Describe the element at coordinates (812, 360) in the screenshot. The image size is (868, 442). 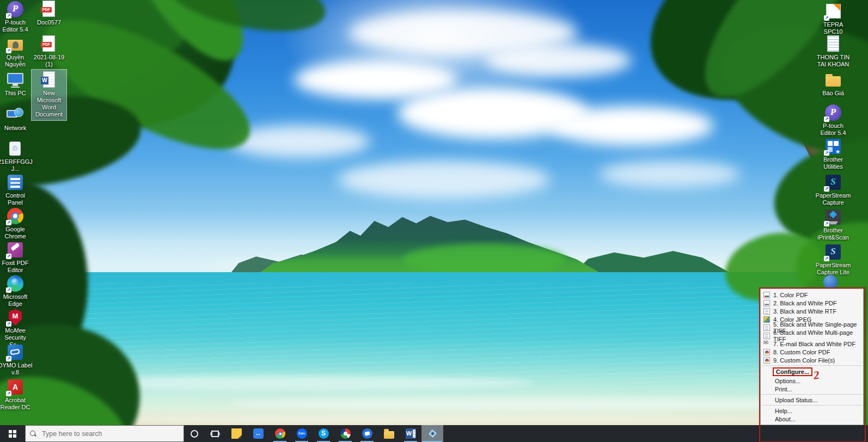
I see `menu-item-custom-color-files: 9. Custom Color File(s)` at that location.